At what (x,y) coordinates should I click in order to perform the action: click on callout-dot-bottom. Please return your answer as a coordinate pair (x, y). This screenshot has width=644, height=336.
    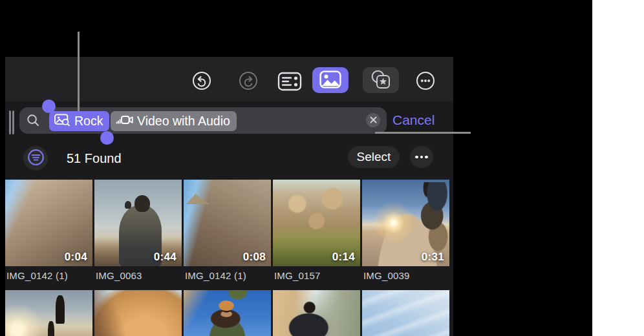
    Looking at the image, I should click on (107, 138).